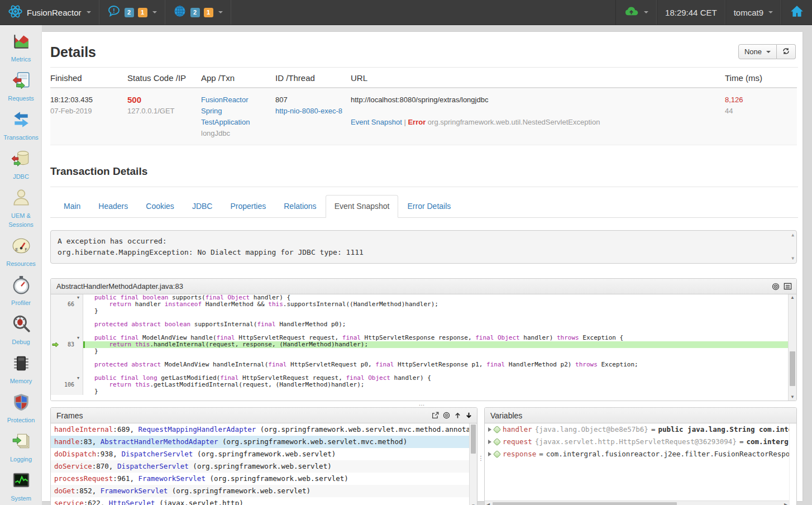  What do you see at coordinates (21, 409) in the screenshot?
I see `sidebar-item-protection: Protection` at bounding box center [21, 409].